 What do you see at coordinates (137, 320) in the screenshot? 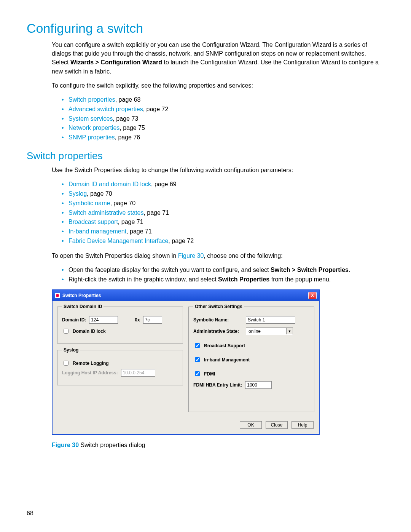
I see `hex-prefix-label: 0x` at bounding box center [137, 320].